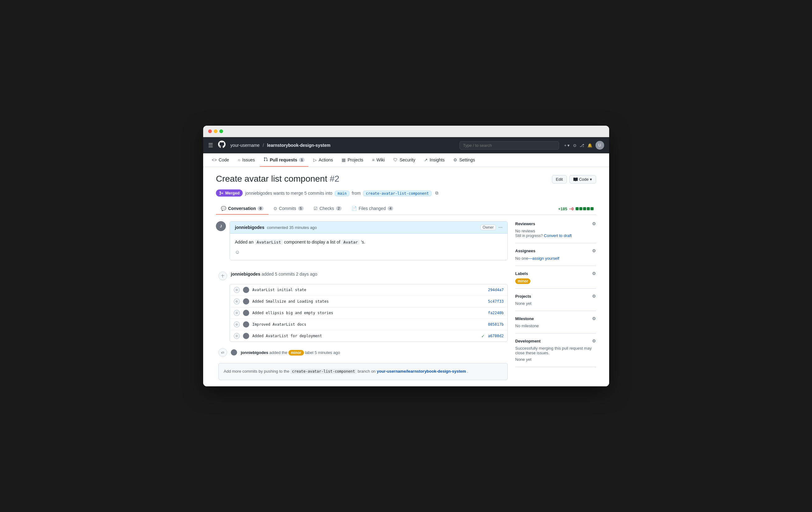  Describe the element at coordinates (434, 160) in the screenshot. I see `tab-insights: ↗ Insights` at that location.